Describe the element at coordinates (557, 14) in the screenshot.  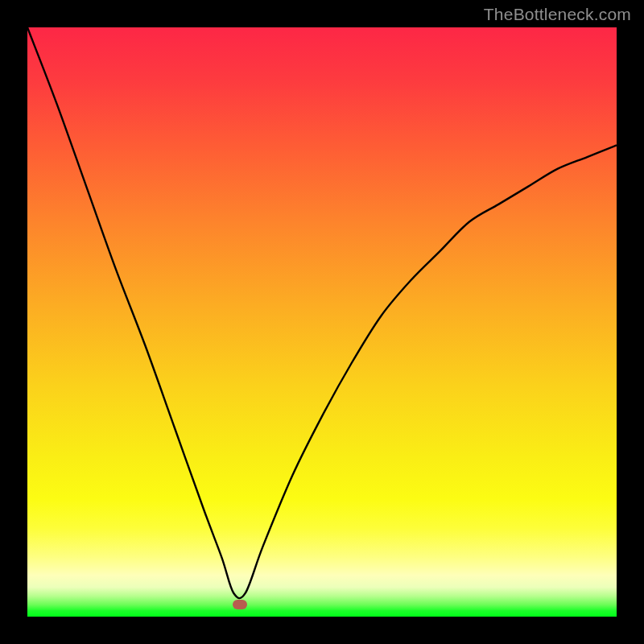
I see `watermark-text: TheBottleneck.com` at that location.